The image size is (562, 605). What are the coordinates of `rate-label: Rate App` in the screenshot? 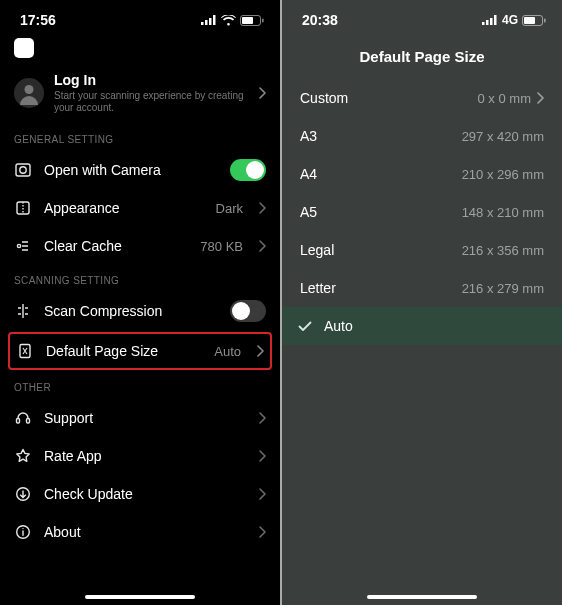 It's located at (146, 456).